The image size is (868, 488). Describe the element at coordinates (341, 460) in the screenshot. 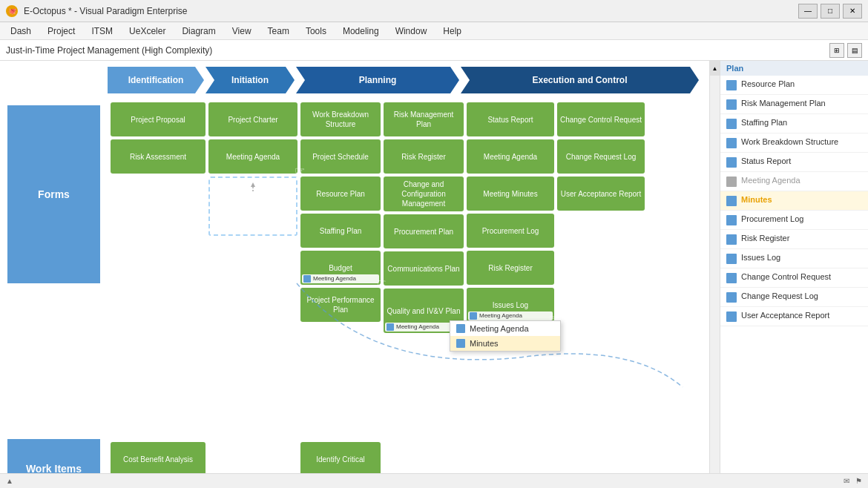

I see `work-items-col-plan1: Identify Critical` at that location.